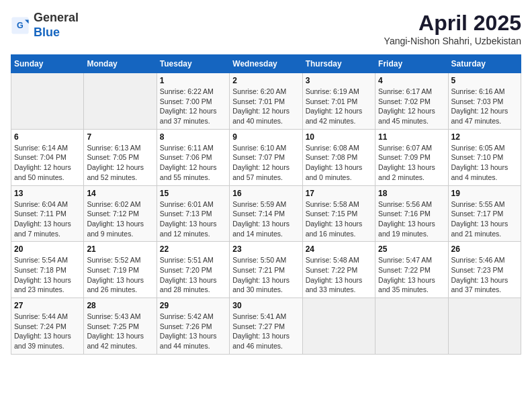 This screenshot has height=411, width=532. I want to click on day-info: Daylight: 13 hours and 28 minutes., so click(193, 285).